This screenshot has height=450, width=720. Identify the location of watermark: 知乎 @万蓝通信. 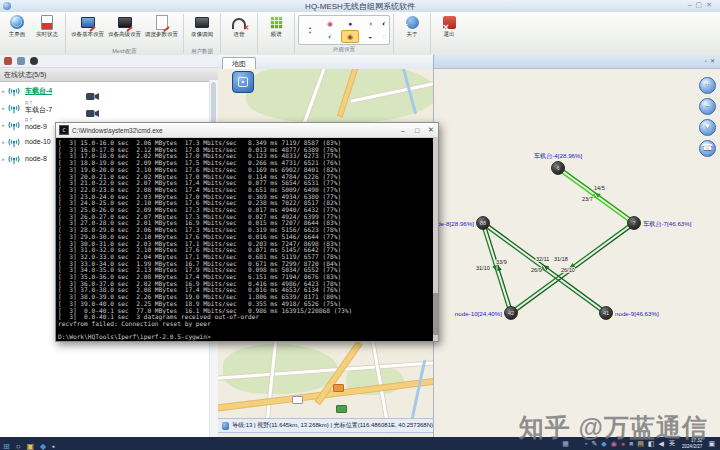
(614, 428).